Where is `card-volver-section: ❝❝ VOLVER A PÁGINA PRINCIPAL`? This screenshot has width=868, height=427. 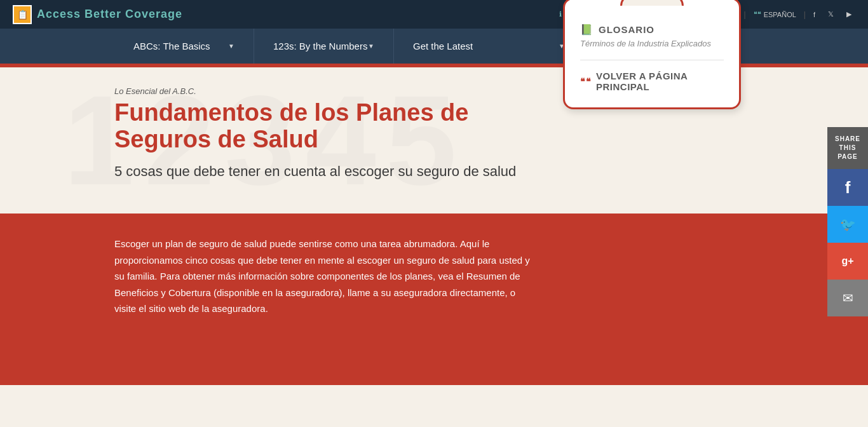
card-volver-section: ❝❝ VOLVER A PÁGINA PRINCIPAL is located at coordinates (652, 81).